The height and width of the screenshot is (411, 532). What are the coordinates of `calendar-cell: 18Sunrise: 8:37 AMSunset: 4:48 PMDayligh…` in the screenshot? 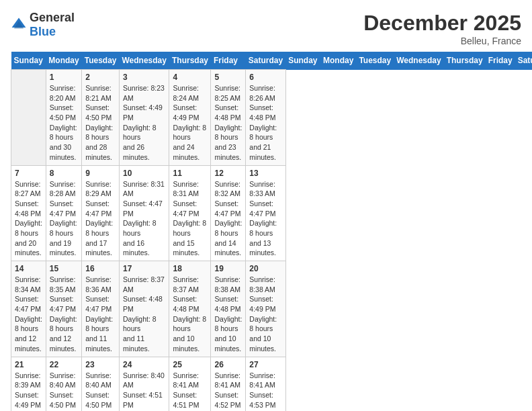 It's located at (190, 309).